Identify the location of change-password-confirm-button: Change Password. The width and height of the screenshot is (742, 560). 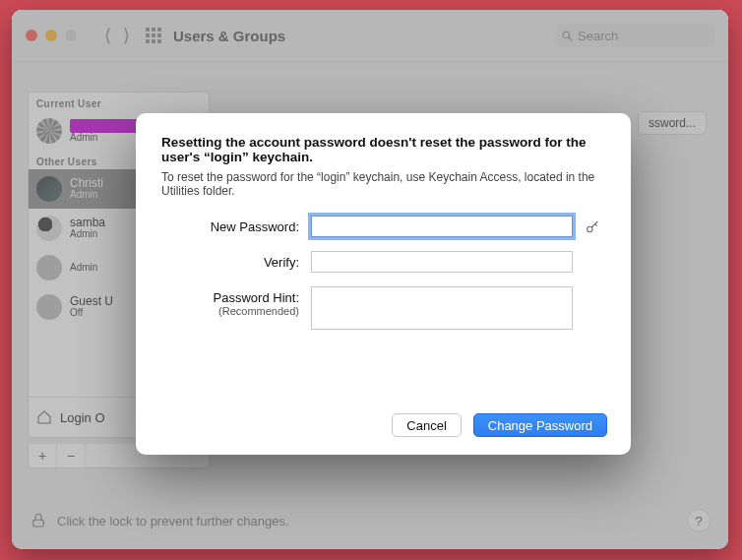
(540, 425).